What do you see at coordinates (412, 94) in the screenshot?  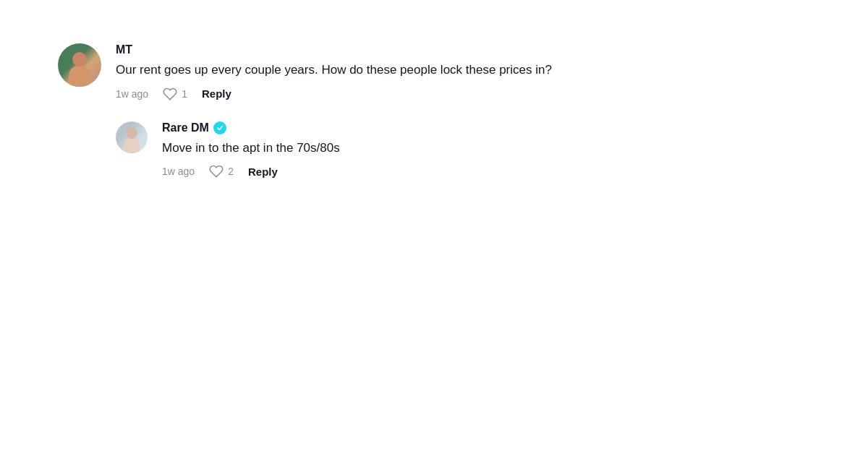 I see `comment-meta: 1w ago 1 Reply` at bounding box center [412, 94].